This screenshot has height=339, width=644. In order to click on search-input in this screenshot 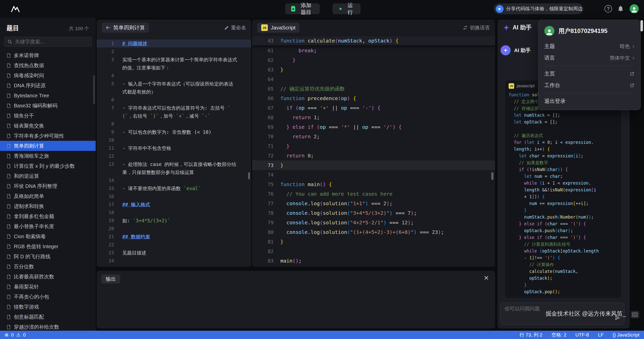, I will do `click(52, 42)`.